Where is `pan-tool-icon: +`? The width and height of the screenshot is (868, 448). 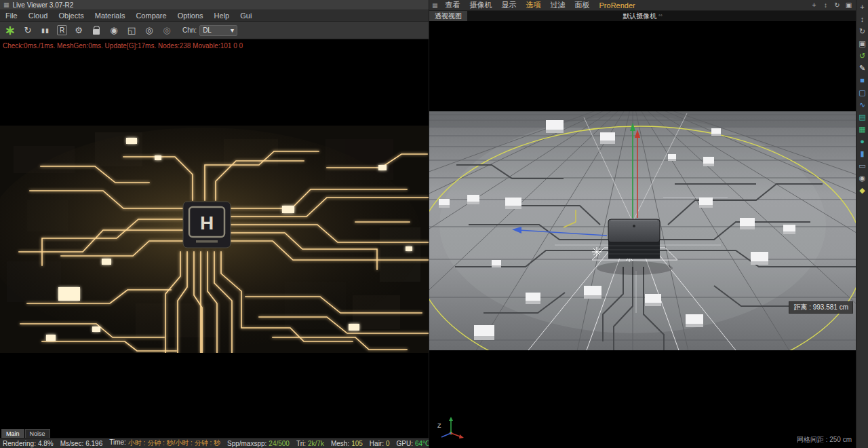
pan-tool-icon: + is located at coordinates (863, 7).